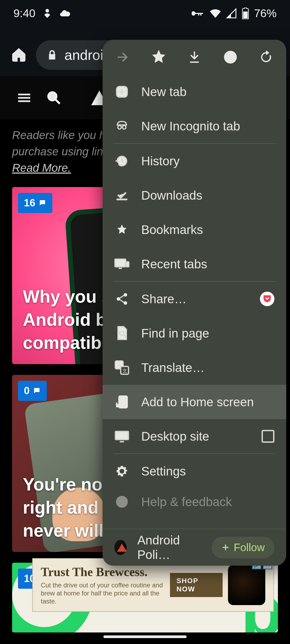  Describe the element at coordinates (122, 230) in the screenshot. I see `bookmarks-icon` at that location.